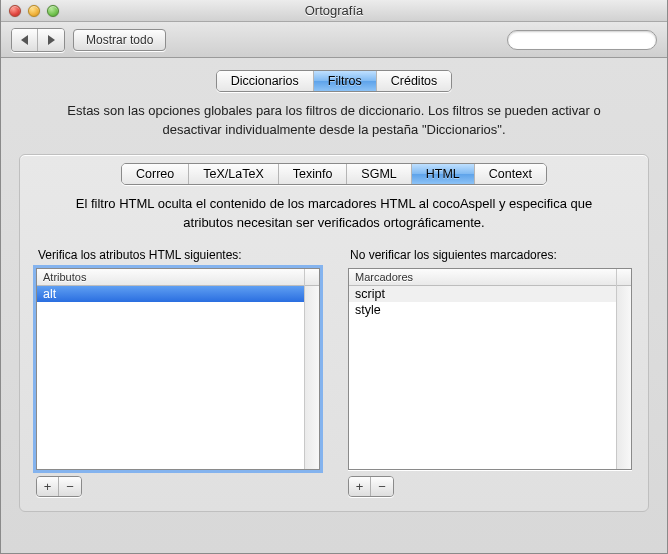 Image resolution: width=668 pixels, height=554 pixels. What do you see at coordinates (379, 174) in the screenshot?
I see `filter-tab-sgml: SGML` at bounding box center [379, 174].